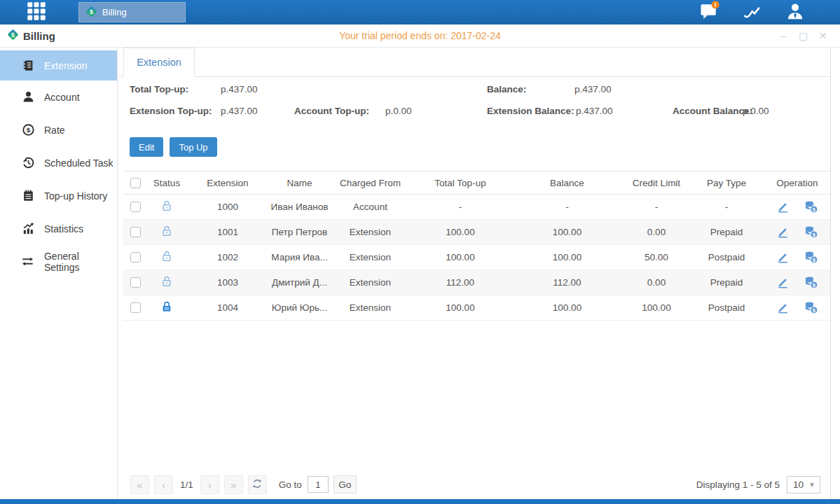  What do you see at coordinates (36, 13) in the screenshot?
I see `app-grid-button` at bounding box center [36, 13].